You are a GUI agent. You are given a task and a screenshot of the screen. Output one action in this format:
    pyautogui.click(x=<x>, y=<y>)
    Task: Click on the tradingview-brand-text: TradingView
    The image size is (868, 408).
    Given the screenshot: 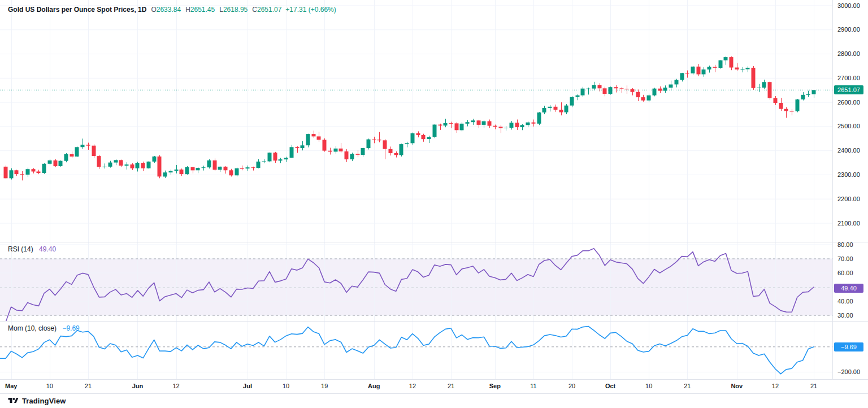 What is the action you would take?
    pyautogui.click(x=44, y=401)
    